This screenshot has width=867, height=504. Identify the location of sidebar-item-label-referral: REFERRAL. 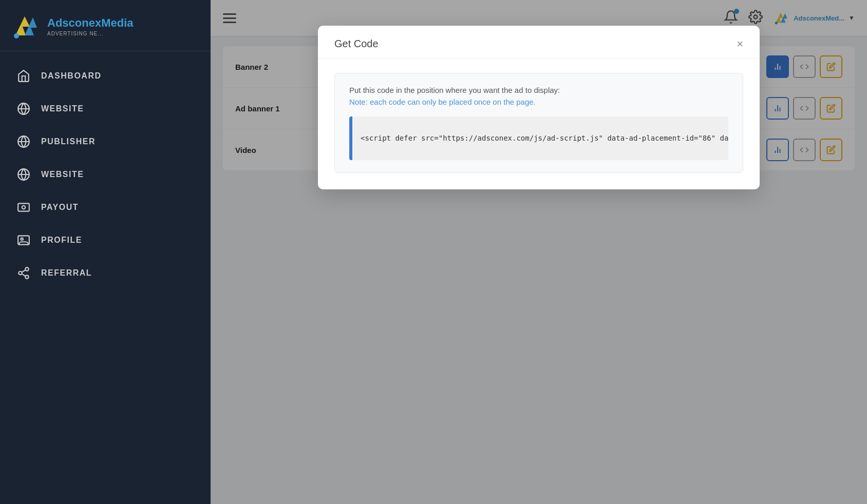
(67, 273).